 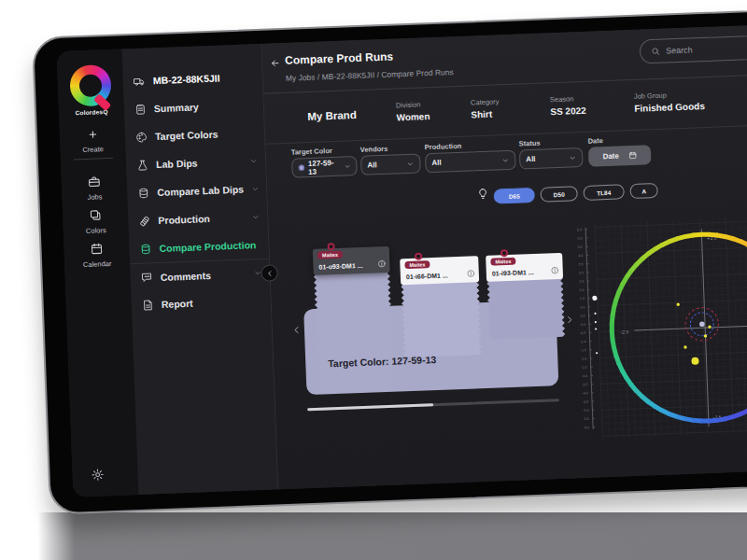 I want to click on svg-text: -3.5, so click(x=585, y=385).